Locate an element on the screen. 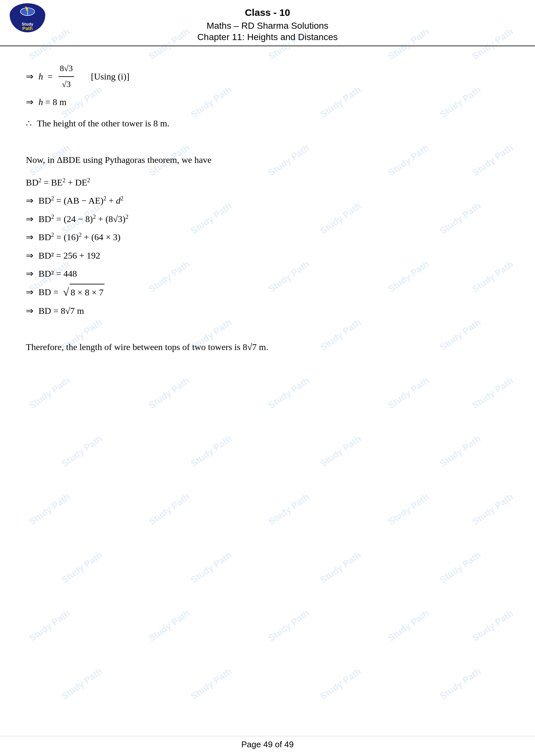 This screenshot has width=535, height=756. watermark-37: Study Path is located at coordinates (169, 509).